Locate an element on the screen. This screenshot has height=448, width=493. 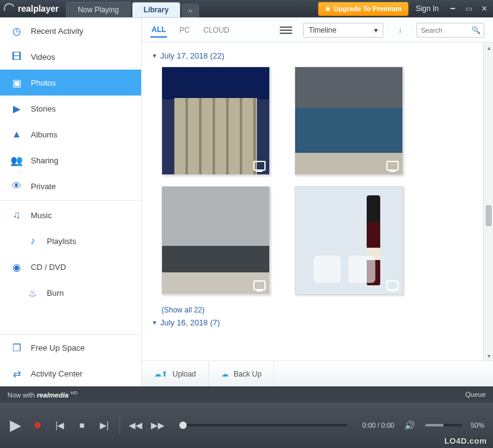
sidebar-item-label: Free Up Space is located at coordinates (58, 348).